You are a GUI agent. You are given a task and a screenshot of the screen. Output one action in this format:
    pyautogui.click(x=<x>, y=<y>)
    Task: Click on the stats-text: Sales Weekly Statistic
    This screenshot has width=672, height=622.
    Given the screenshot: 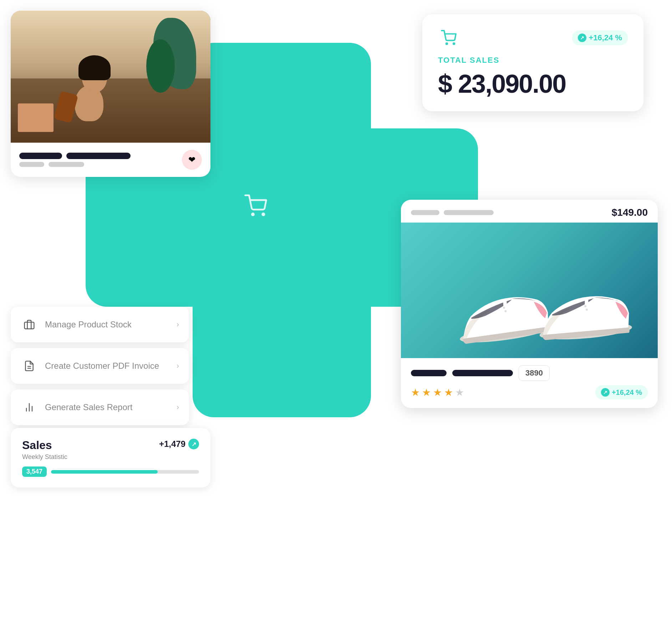 What is the action you would take?
    pyautogui.click(x=45, y=450)
    